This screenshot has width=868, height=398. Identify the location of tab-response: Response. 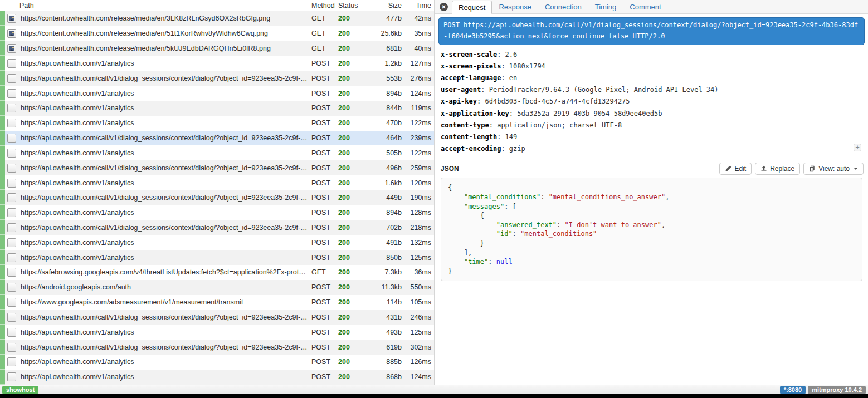
(515, 7).